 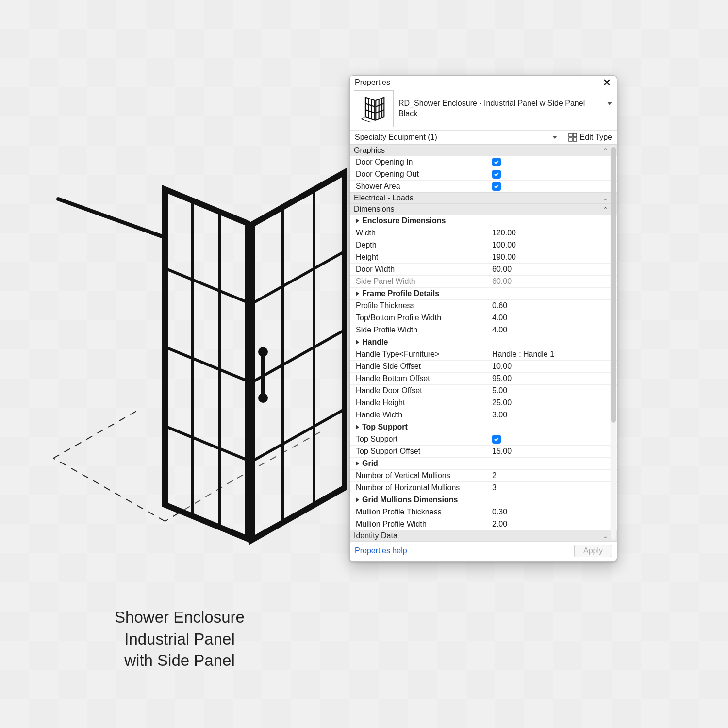 I want to click on row-num-horizontal-mullions: Number of Horizontal Mullions3, so click(x=483, y=487).